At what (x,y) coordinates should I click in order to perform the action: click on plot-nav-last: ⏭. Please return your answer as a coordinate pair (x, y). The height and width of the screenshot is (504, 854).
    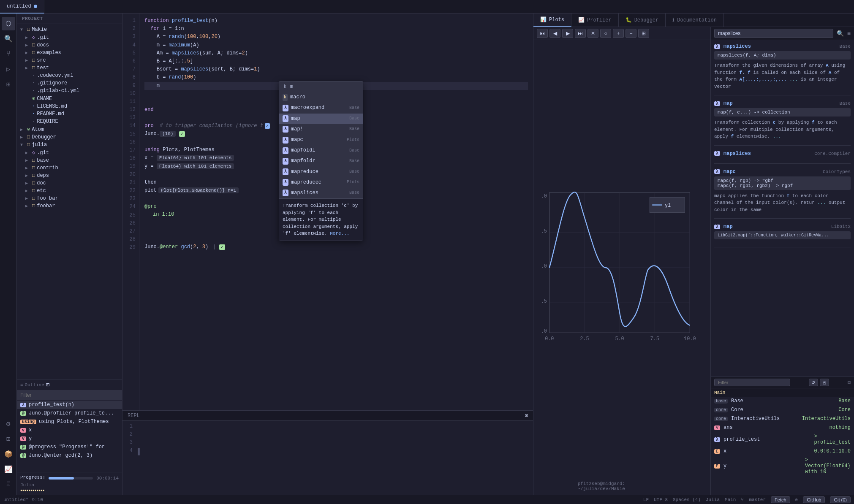
    Looking at the image, I should click on (580, 33).